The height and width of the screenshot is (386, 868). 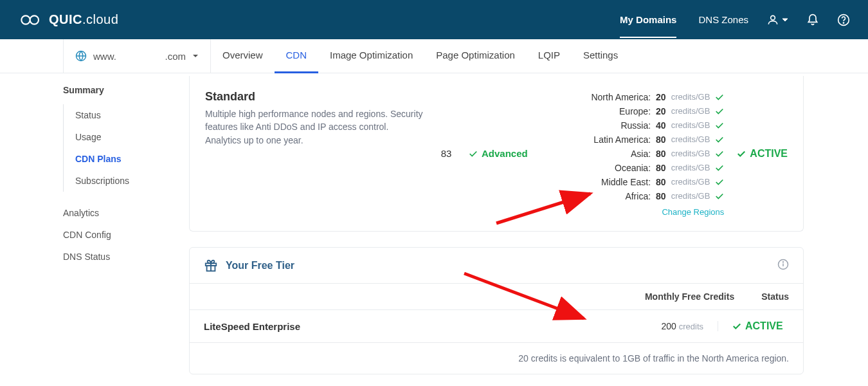 I want to click on free-tier-status: ACTIVE, so click(x=754, y=326).